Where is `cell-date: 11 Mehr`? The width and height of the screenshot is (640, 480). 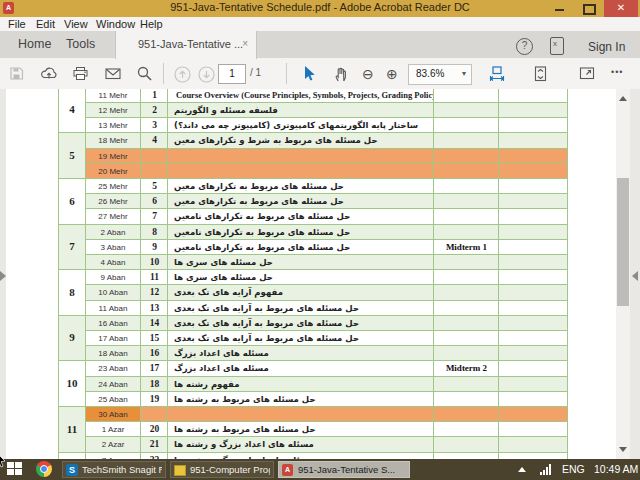
cell-date: 11 Mehr is located at coordinates (113, 96).